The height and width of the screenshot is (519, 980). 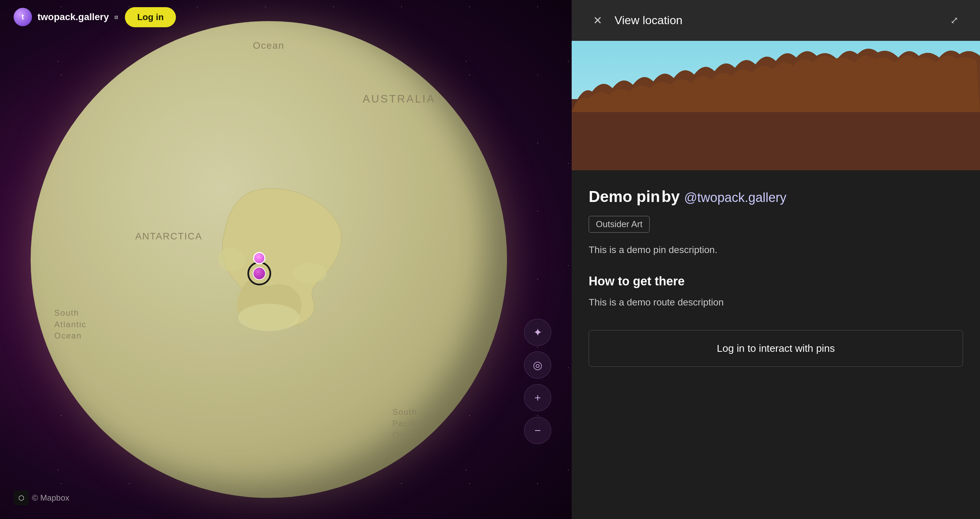 I want to click on zoom-in-button: +, so click(x=538, y=398).